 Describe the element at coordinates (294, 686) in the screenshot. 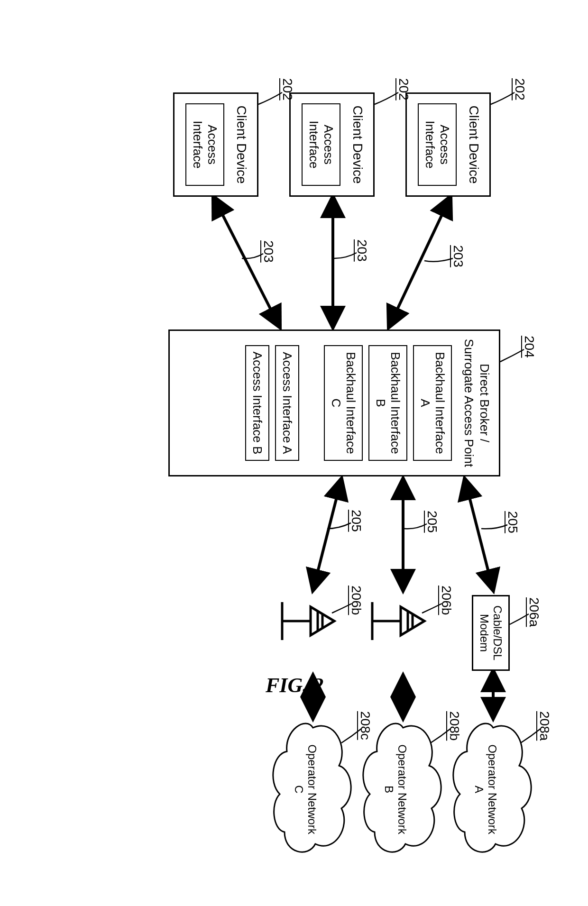

I see `figure-label: FIG. 2` at that location.